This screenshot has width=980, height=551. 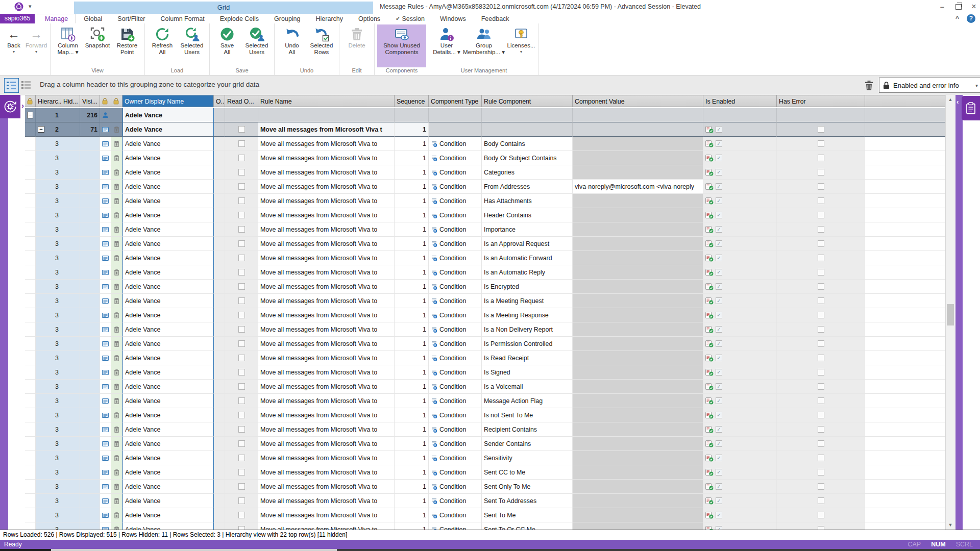 What do you see at coordinates (455, 101) in the screenshot?
I see `column-header-component_type: Component Type` at bounding box center [455, 101].